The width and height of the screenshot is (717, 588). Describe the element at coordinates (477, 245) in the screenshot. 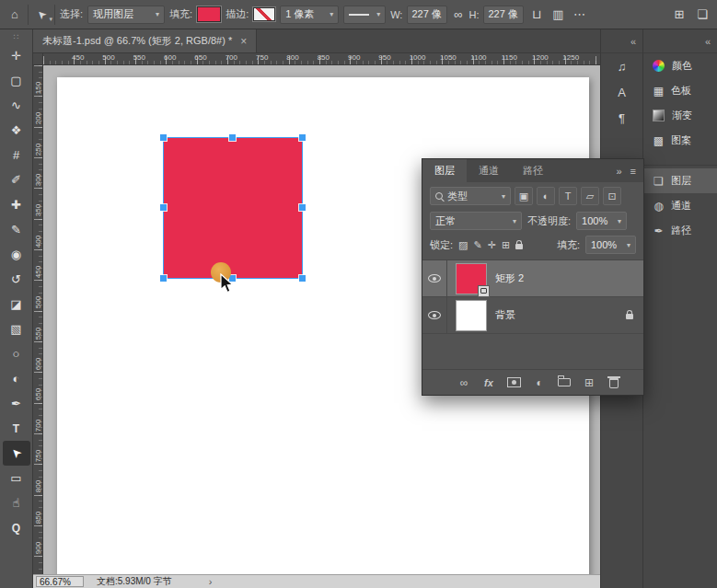

I see `lock-pixels-icon: ✎` at that location.